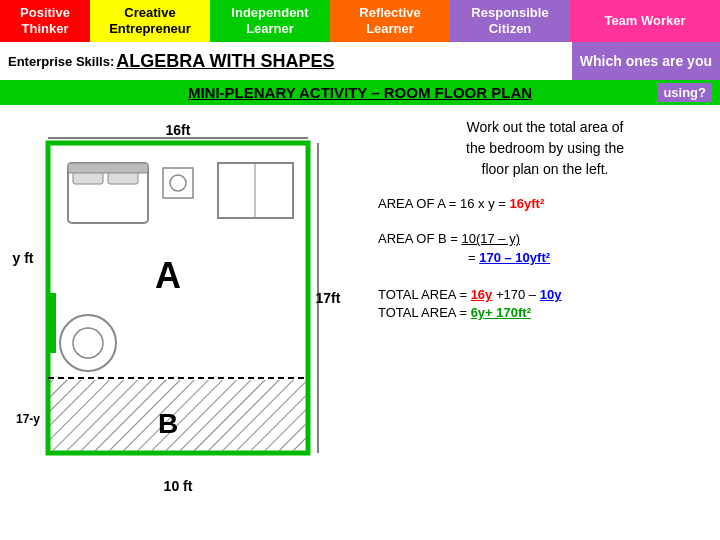 This screenshot has width=720, height=540. What do you see at coordinates (482, 294) in the screenshot?
I see `total-area-formula1: 16y` at bounding box center [482, 294].